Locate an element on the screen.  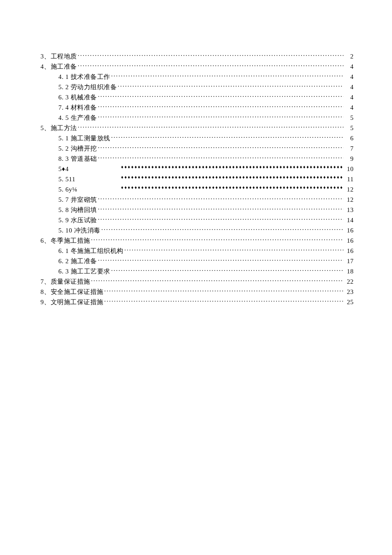
toc-entry-label: 5. 10 冲洗消毒 is located at coordinates (79, 230).